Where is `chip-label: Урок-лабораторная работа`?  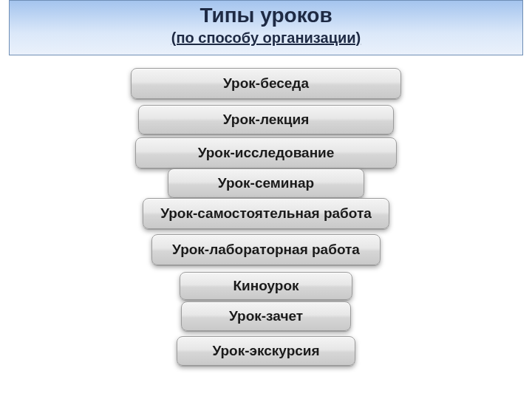 chip-label: Урок-лабораторная работа is located at coordinates (266, 250).